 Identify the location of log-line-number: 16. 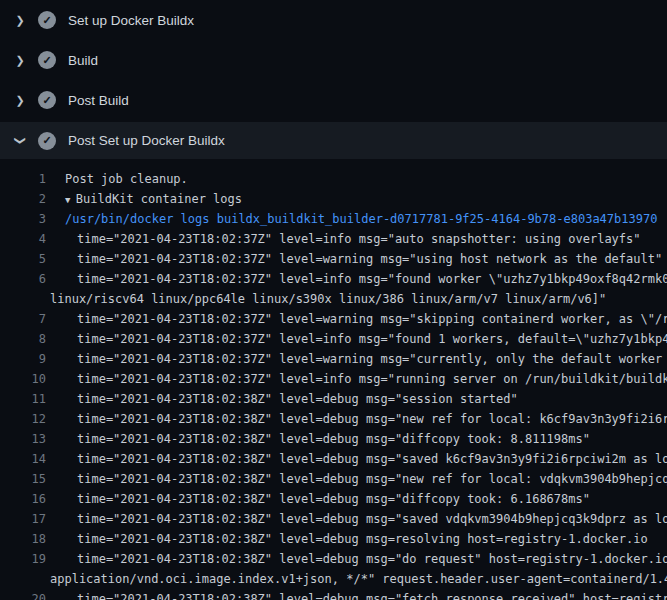
(23, 499).